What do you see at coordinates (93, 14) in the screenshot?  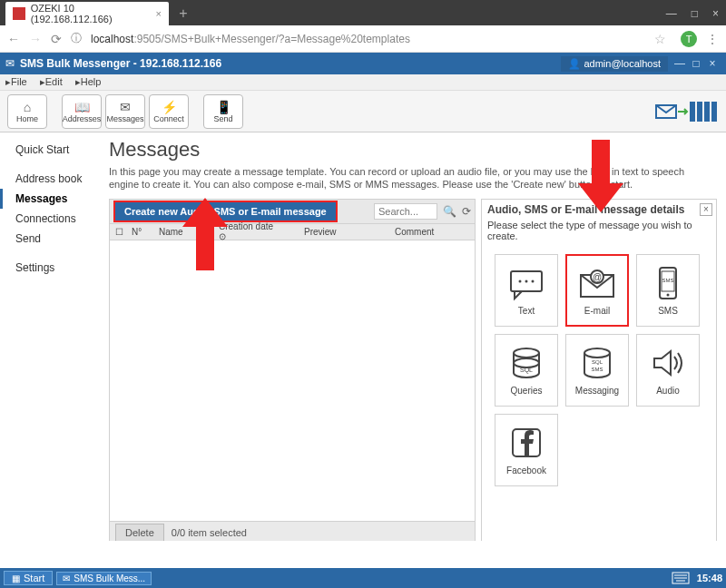 I see `tab-title: OZEKI 10 (192.168.112.166)` at bounding box center [93, 14].